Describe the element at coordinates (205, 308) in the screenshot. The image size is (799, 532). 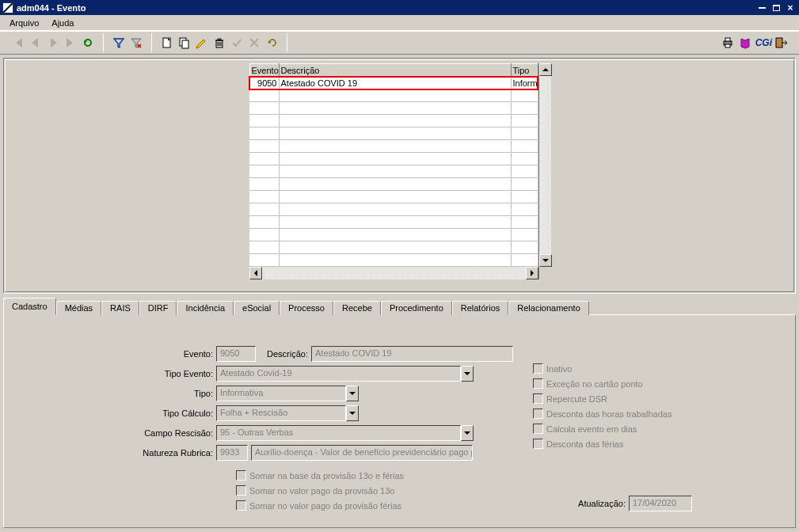
I see `tab-incidencia: Incidência` at that location.